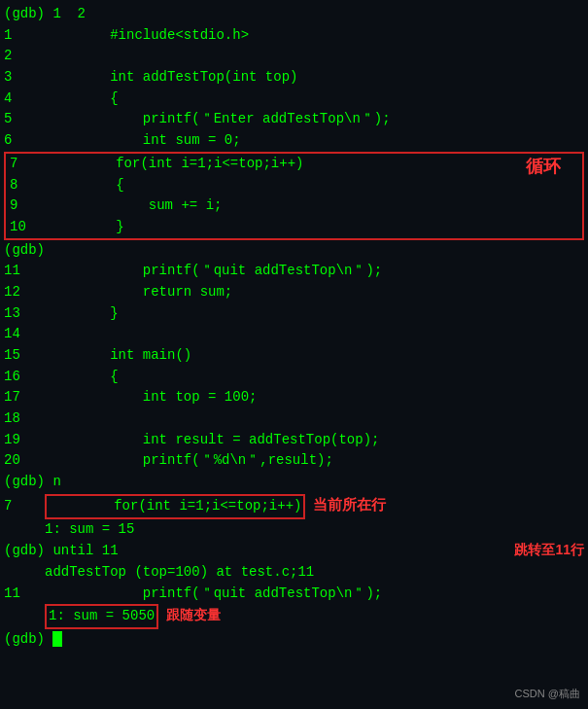 This screenshot has height=709, width=588. I want to click on line-number: 5, so click(24, 120).